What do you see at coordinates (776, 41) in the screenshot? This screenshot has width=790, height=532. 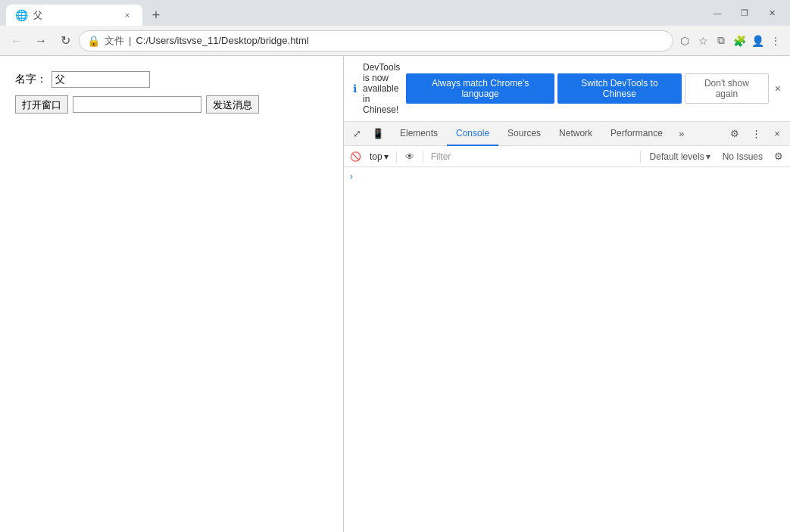 I see `menu-button: ⋮` at bounding box center [776, 41].